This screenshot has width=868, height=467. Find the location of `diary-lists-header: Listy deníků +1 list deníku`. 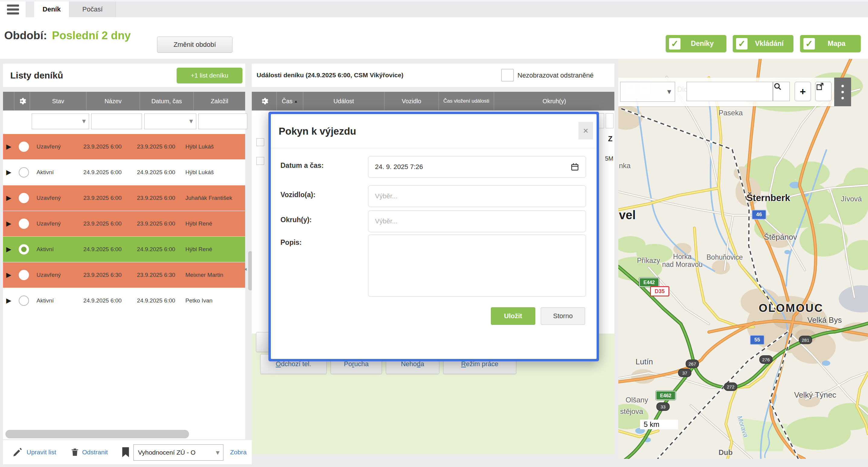

diary-lists-header: Listy deníků +1 list deníku is located at coordinates (124, 75).